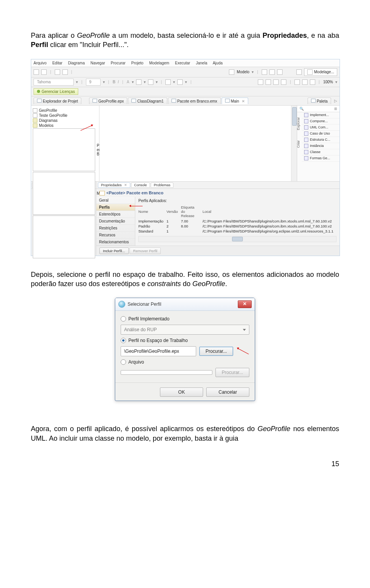 This screenshot has width=370, height=588. What do you see at coordinates (116, 207) in the screenshot?
I see `side-item-perfis: Perfis` at bounding box center [116, 207].